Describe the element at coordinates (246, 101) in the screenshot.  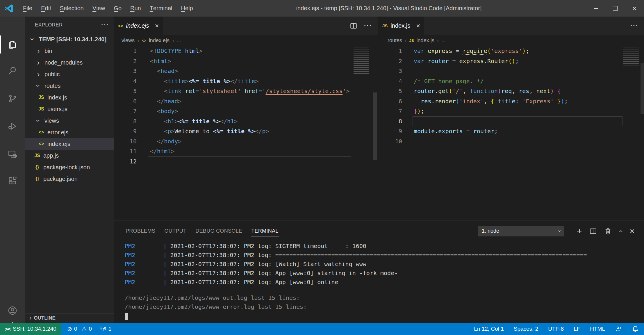
I see `code-line-6: 6 </head>` at that location.